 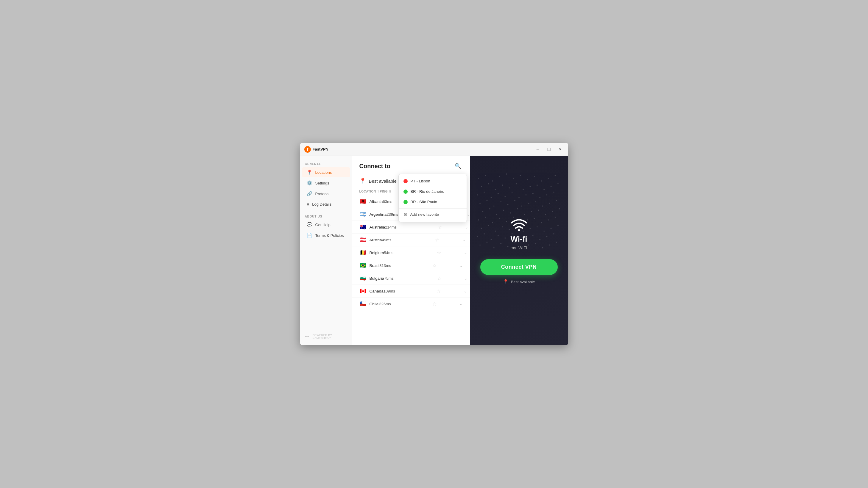 I want to click on sidebar-item-log-details: ≡ Log Details, so click(x=326, y=204).